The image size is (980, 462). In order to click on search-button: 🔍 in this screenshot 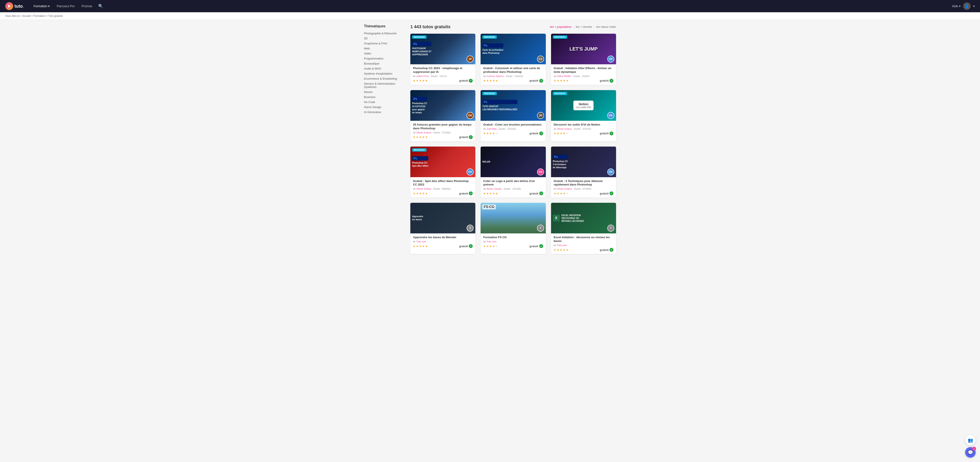, I will do `click(101, 6)`.